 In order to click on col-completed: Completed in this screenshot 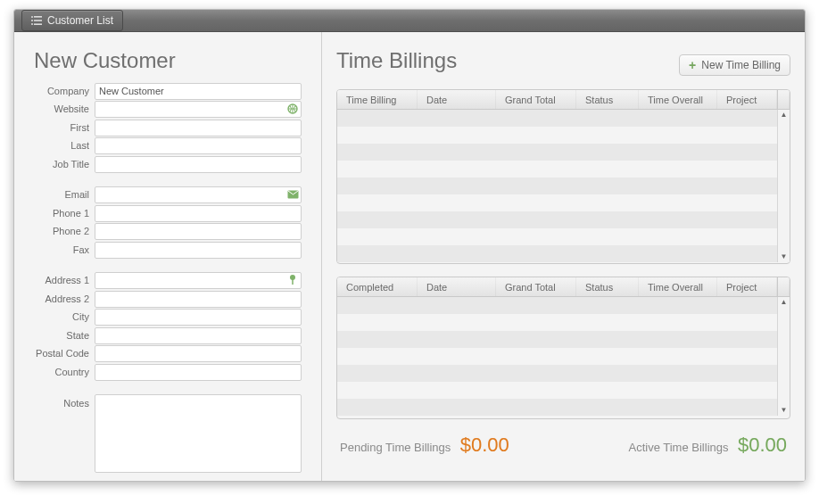, I will do `click(377, 287)`.